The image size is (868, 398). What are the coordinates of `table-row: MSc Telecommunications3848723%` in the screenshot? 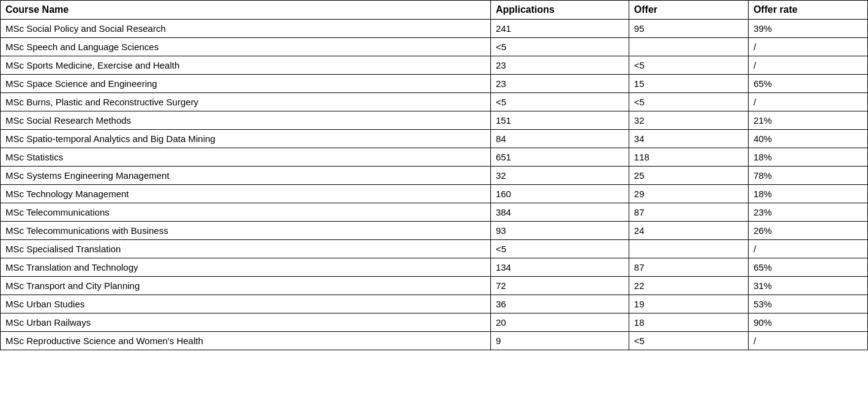 It's located at (435, 212).